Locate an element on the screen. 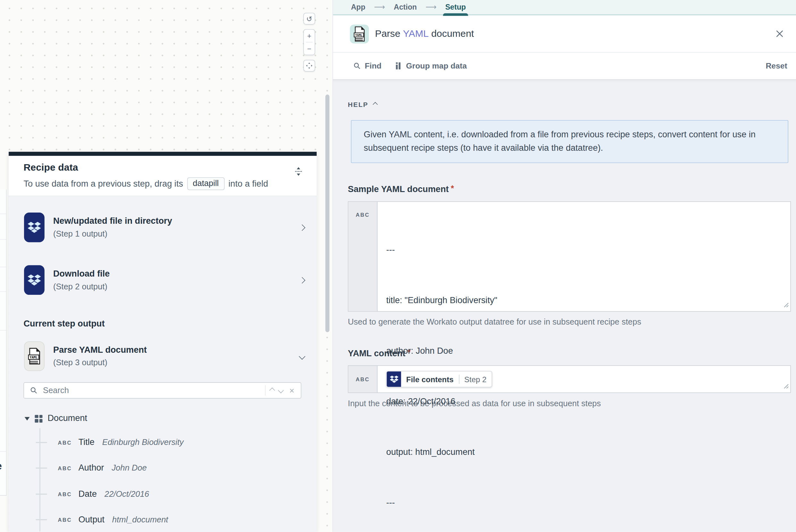  panel-resize-handle is located at coordinates (299, 172).